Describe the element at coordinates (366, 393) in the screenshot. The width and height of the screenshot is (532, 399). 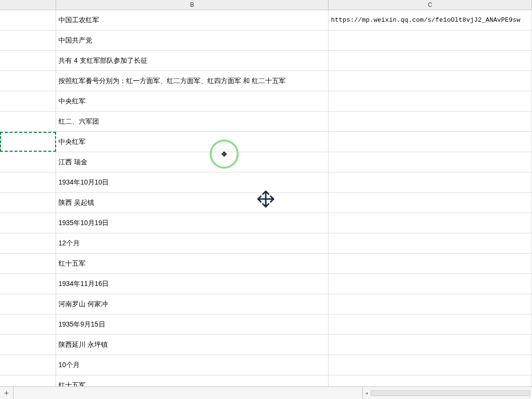
I see `scroll-left-button: ◂` at that location.